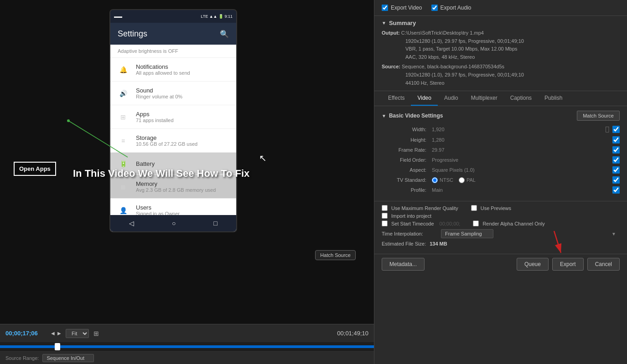 This screenshot has width=627, height=364. What do you see at coordinates (461, 180) in the screenshot?
I see `pal-radio` at bounding box center [461, 180].